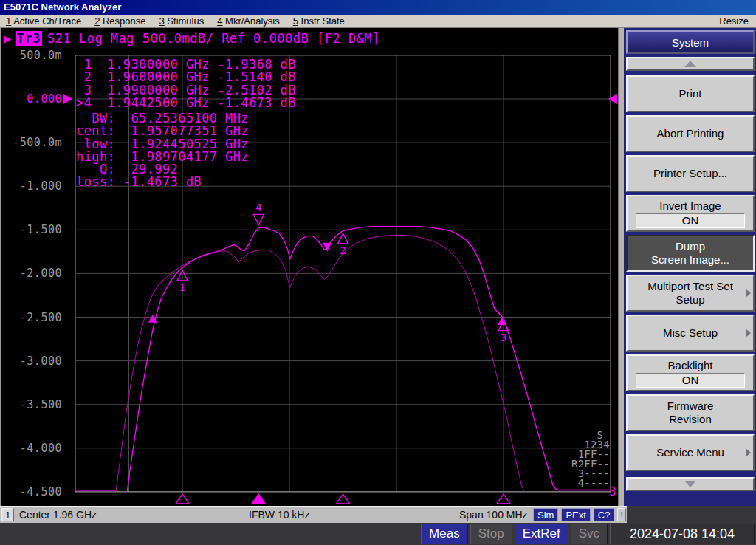 Image resolution: width=756 pixels, height=545 pixels. What do you see at coordinates (690, 174) in the screenshot?
I see `softkey-printer-setup: Printer Setup...` at bounding box center [690, 174].